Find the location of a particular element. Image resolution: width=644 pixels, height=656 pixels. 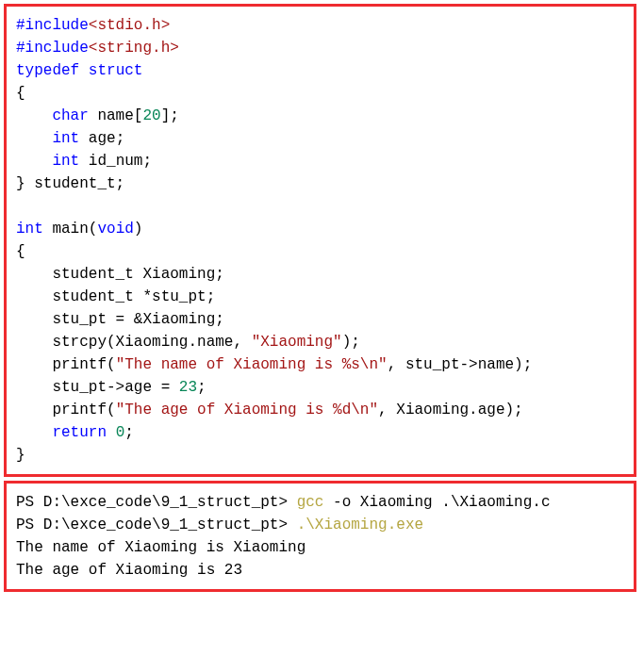

cmd-gcc: gcc is located at coordinates (315, 502).